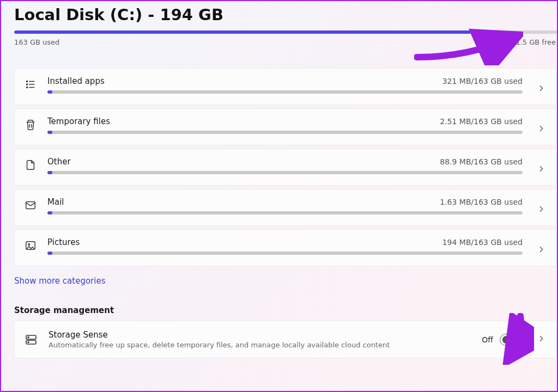 Image resolution: width=558 pixels, height=392 pixels. I want to click on disk-header: Local Disk (C:) - 194 GB 163 GB used 31.…, so click(286, 24).